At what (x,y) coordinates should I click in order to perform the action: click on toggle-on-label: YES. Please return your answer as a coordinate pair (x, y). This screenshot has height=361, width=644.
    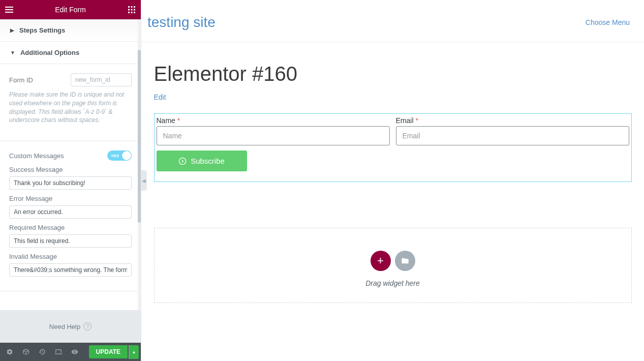
    Looking at the image, I should click on (115, 156).